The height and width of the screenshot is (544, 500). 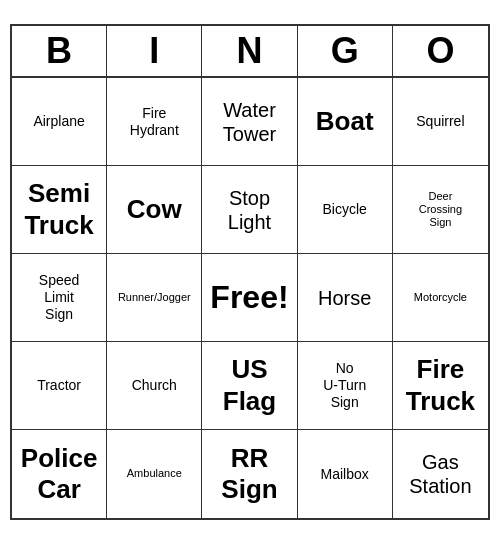 What do you see at coordinates (154, 386) in the screenshot?
I see `bingo-cell: Church` at bounding box center [154, 386].